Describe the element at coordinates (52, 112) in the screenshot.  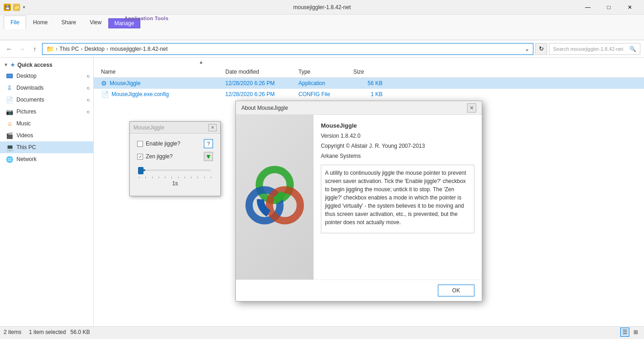
I see `sidebar-pictures-label: Pictures` at that location.